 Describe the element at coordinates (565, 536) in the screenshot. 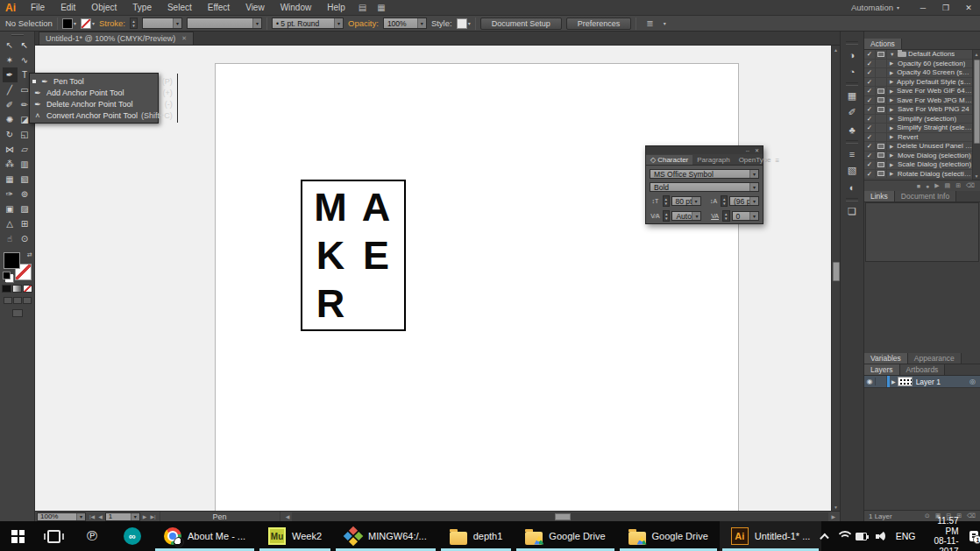

I see `google-drive-app-1: Google Drive` at that location.